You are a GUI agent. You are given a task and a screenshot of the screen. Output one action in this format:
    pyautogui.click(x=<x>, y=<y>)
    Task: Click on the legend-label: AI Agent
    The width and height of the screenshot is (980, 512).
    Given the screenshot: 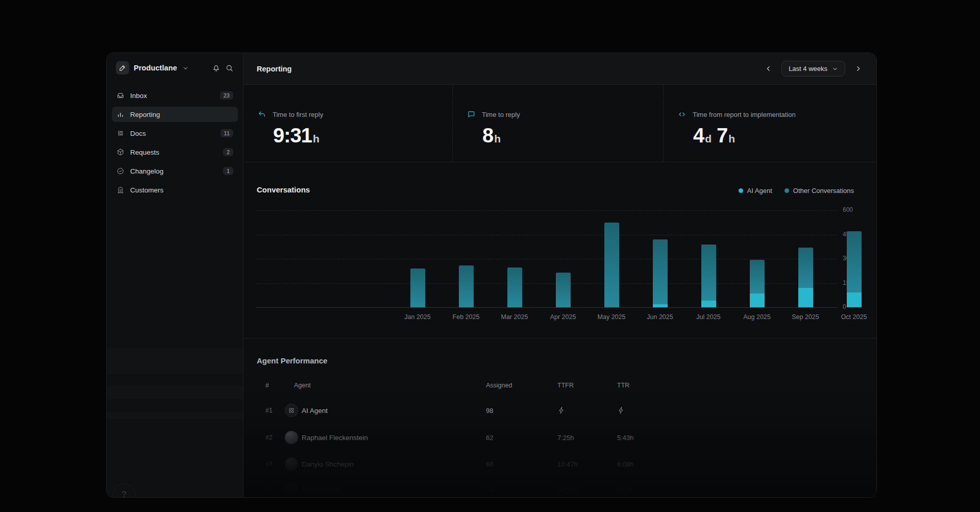 What is the action you would take?
    pyautogui.click(x=760, y=191)
    